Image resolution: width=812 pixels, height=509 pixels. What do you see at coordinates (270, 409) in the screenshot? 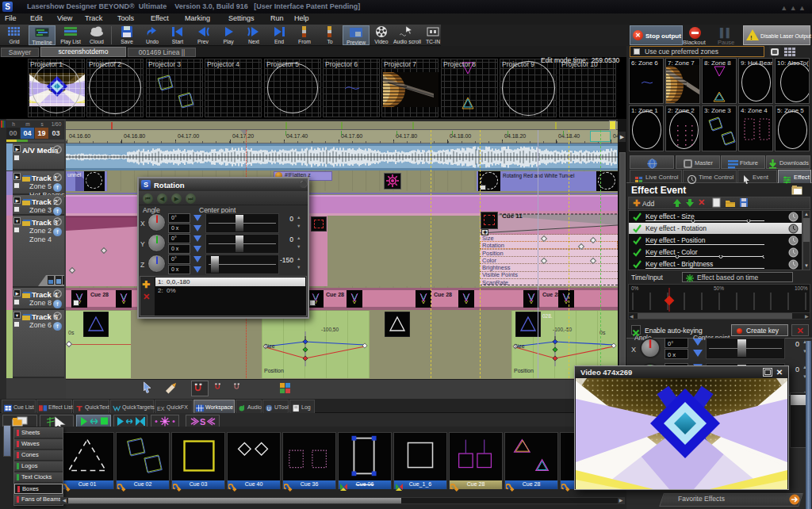
I see `svg-text: U` at bounding box center [270, 409].